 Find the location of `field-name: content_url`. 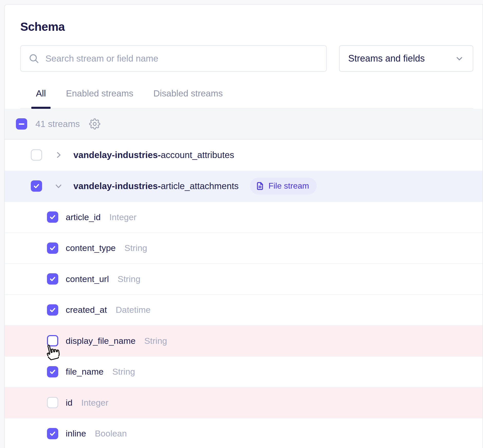

field-name: content_url is located at coordinates (87, 279).